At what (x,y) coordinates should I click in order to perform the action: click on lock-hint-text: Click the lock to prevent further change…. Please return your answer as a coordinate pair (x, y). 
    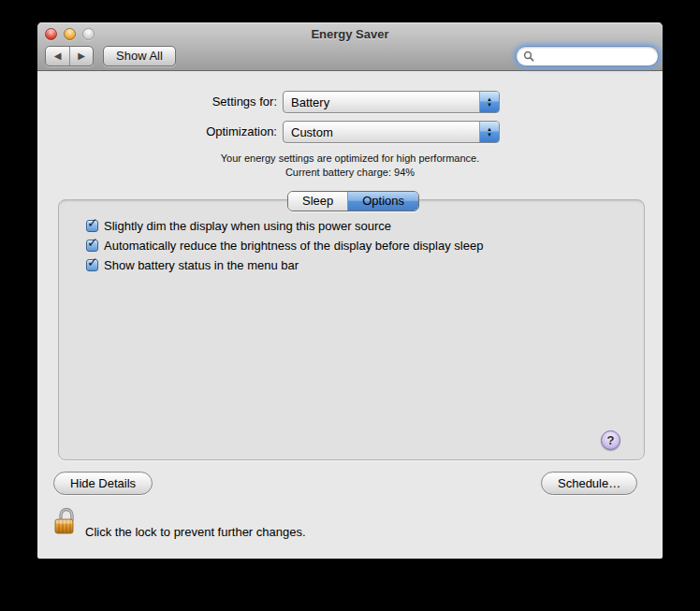
    Looking at the image, I should click on (196, 531).